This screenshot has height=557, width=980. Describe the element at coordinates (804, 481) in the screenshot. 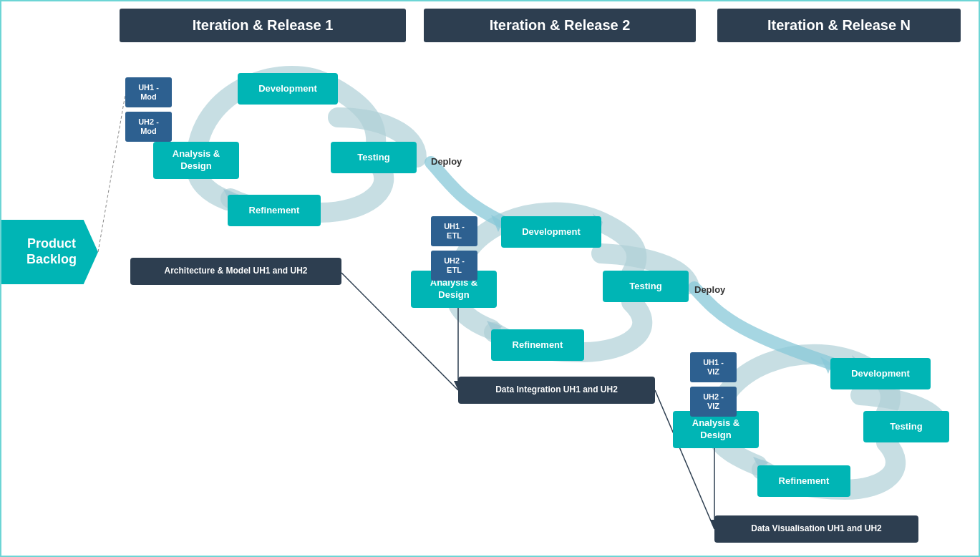

I see `refinement-n: Refinement` at that location.